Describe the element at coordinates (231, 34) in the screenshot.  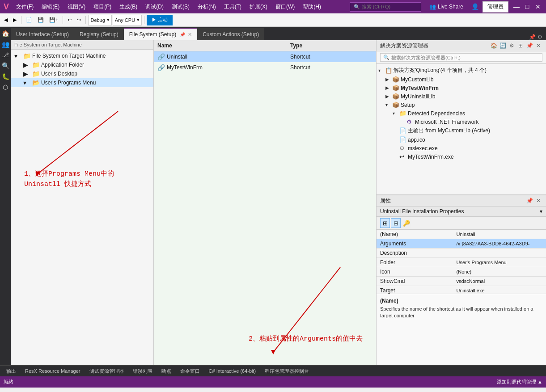
I see `tab-custom-actions: Custom Actions (Setup)` at that location.